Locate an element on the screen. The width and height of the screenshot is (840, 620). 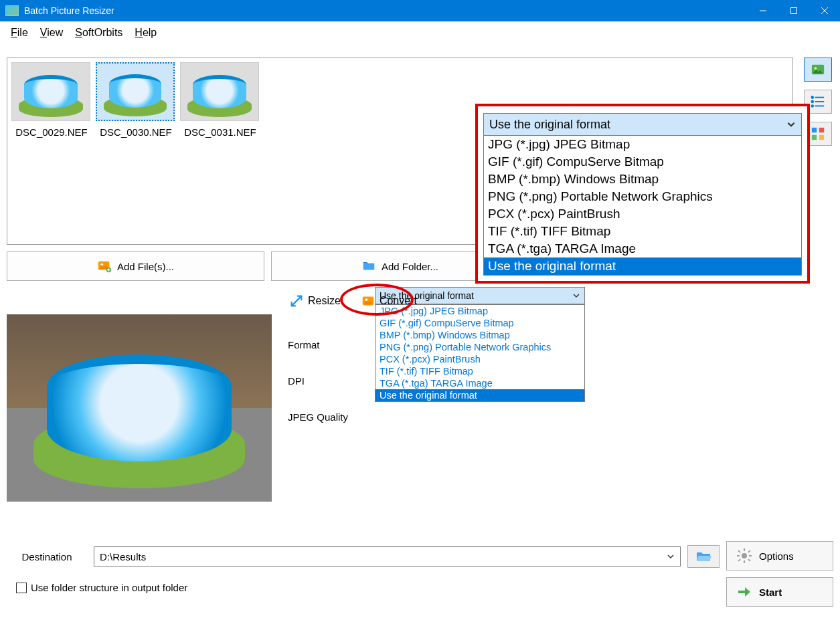
overlay-format-option: TIF (*.tif) TIFF Bitmap is located at coordinates (643, 231).